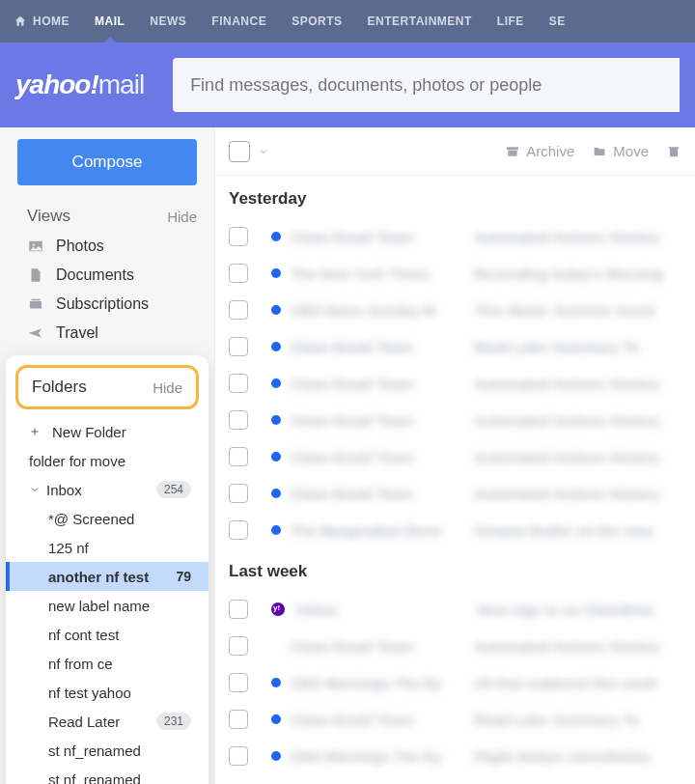 Image resolution: width=695 pixels, height=784 pixels. Describe the element at coordinates (42, 21) in the screenshot. I see `nav-home: HOME` at that location.